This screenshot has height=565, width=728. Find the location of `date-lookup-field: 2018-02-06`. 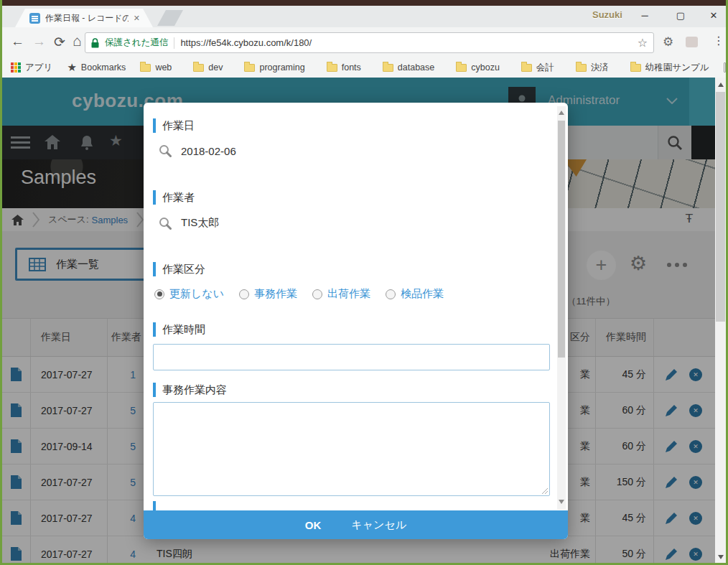

date-lookup-field: 2018-02-06 is located at coordinates (197, 151).